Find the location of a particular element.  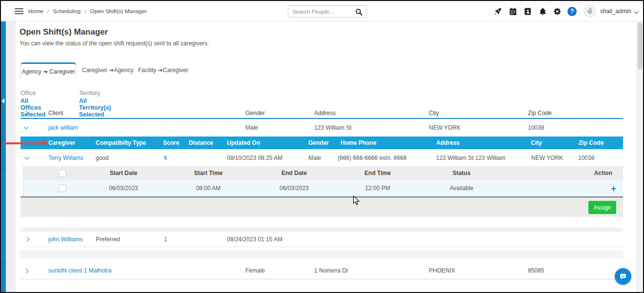

client-row-jack-william: jack william Male 123 William St NEW YOR… is located at coordinates (322, 128).